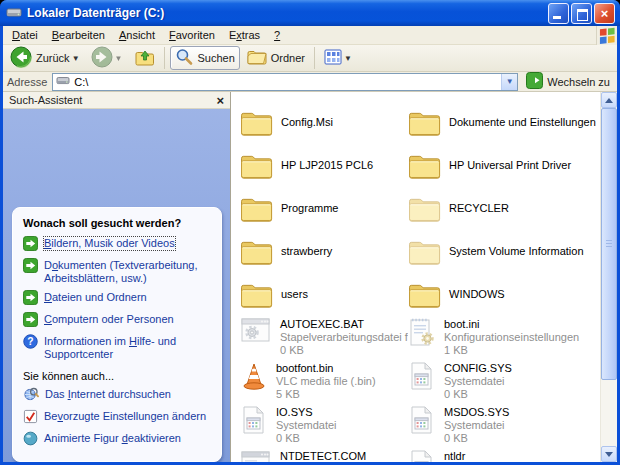 The height and width of the screenshot is (465, 620). What do you see at coordinates (118, 272) in the screenshot?
I see `search-option-link: Dokumenten (Textverarbeitung, Arbeitsblä…` at bounding box center [118, 272].